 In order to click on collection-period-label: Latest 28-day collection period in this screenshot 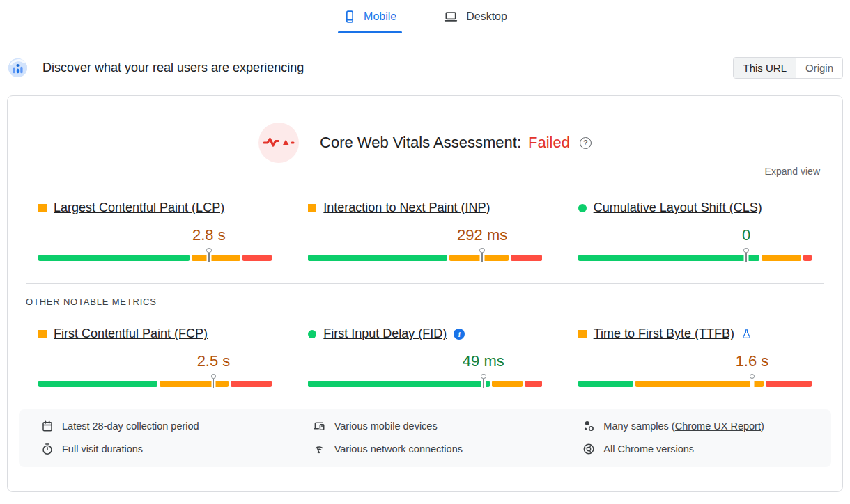, I will do `click(131, 426)`.